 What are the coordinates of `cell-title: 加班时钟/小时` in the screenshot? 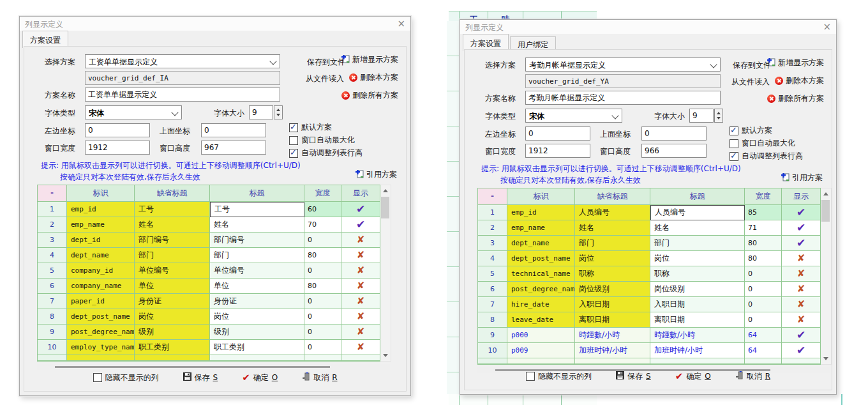 It's located at (698, 351).